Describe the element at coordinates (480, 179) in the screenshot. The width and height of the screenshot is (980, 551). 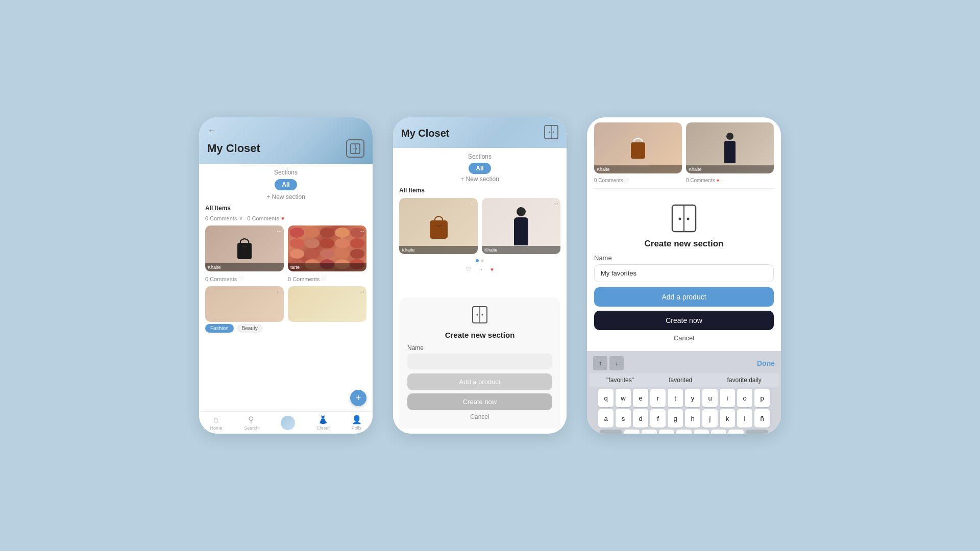
I see `phone2-new-section: + New section` at that location.